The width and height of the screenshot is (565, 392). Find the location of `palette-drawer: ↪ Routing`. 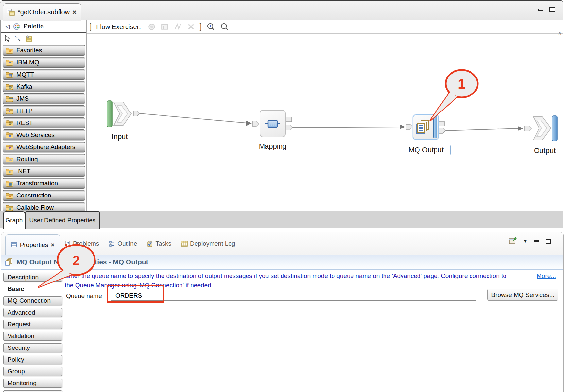

palette-drawer: ↪ Routing is located at coordinates (44, 159).